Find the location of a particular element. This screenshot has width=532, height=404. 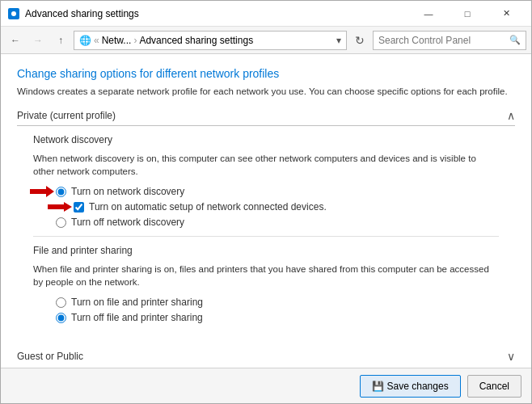

window-controls: — □ ✕ is located at coordinates (467, 14).